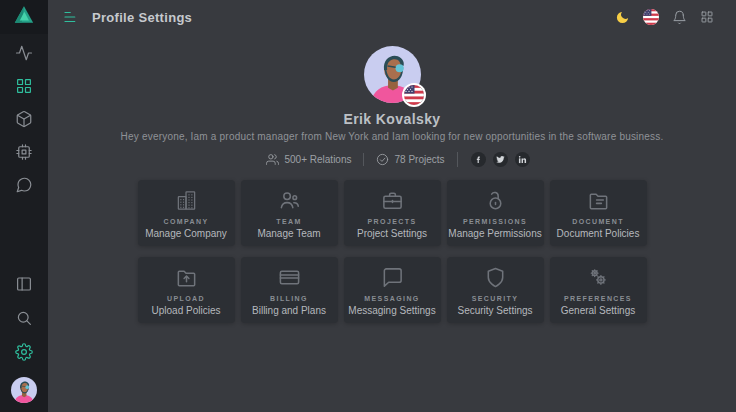  Describe the element at coordinates (419, 160) in the screenshot. I see `stat-label: 78 Projects` at that location.